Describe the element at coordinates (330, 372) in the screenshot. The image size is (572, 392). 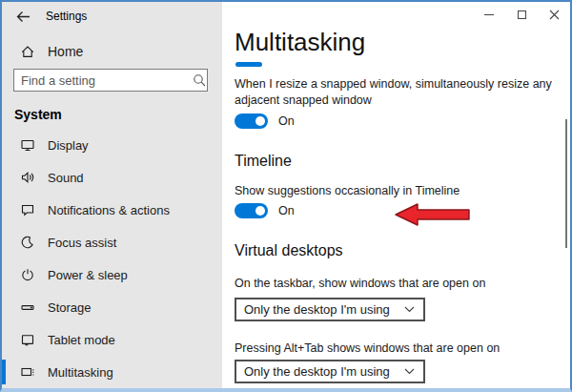
I see `alt-tab-windows-select: Only the desktop I'm using` at that location.